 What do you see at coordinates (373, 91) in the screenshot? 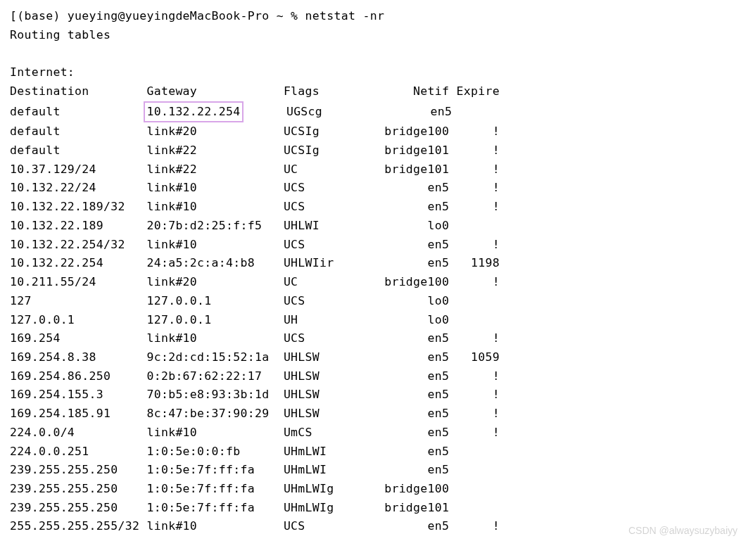
I see `column-headers: Destination Gateway Flags Netif Expire` at bounding box center [373, 91].